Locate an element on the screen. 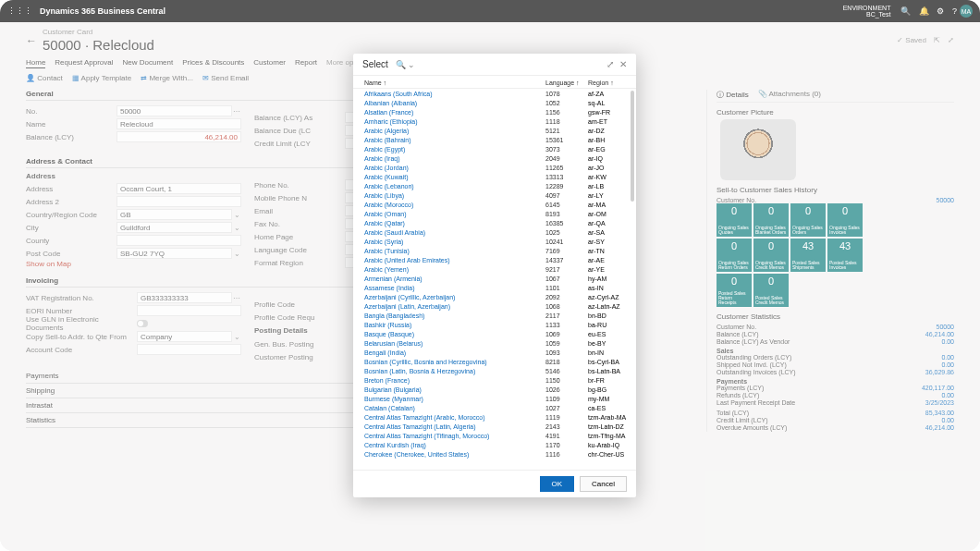  lookup-row: Bosnian (Latin, Bosnia & Herzegovina)514… is located at coordinates (495, 371).